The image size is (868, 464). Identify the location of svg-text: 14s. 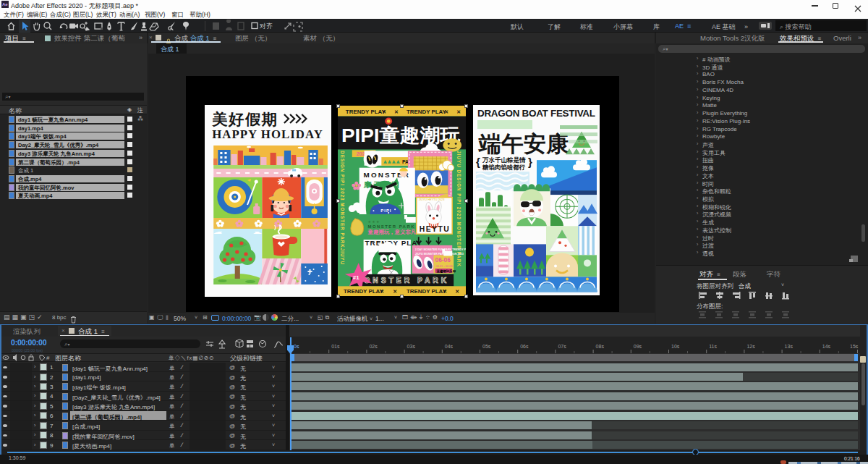
(827, 346).